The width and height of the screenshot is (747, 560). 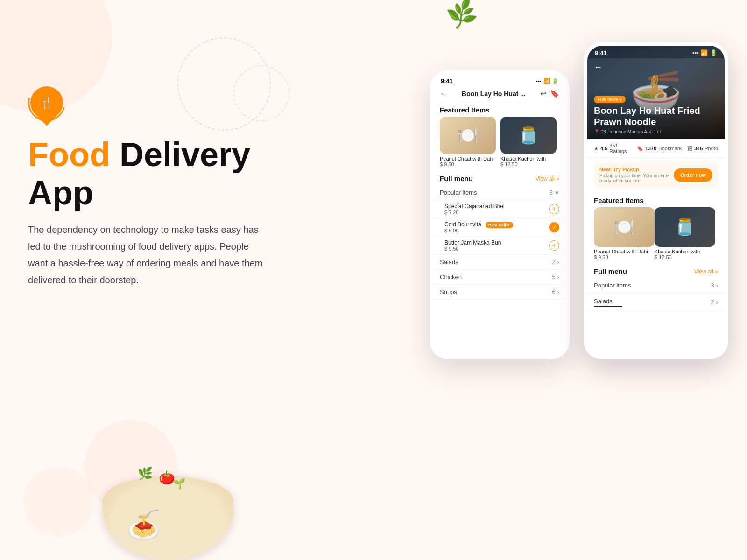 What do you see at coordinates (500, 292) in the screenshot?
I see `category-soups: Soups 6 ›` at bounding box center [500, 292].